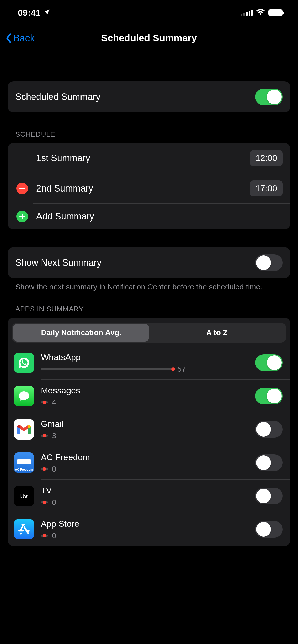  What do you see at coordinates (149, 333) in the screenshot?
I see `sort-segmented-control: Daily Notification Avg. A to Z` at bounding box center [149, 333].